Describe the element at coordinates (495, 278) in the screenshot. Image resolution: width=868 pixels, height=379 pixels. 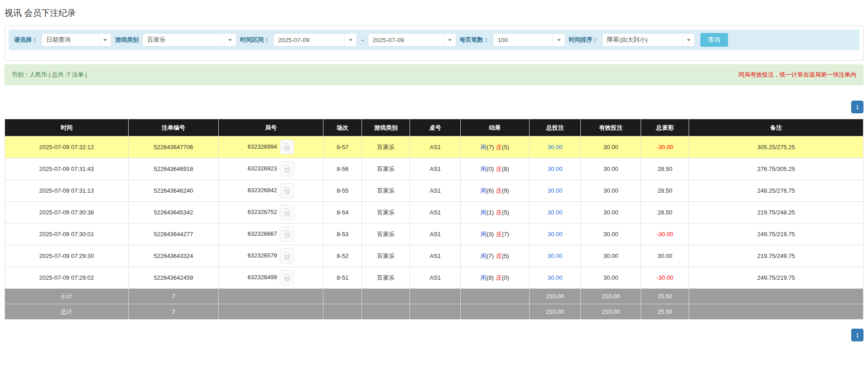
I see `cell-result: 闲(8)庄(0)` at that location.